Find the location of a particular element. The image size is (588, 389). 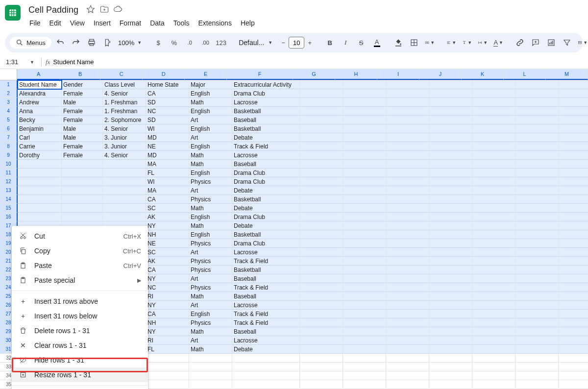

cell: Basketball is located at coordinates (266, 235).